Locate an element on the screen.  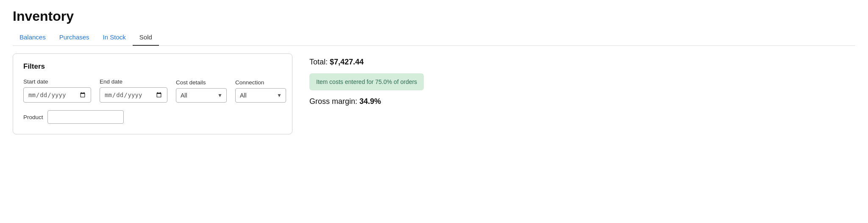
end-date-input is located at coordinates (134, 95).